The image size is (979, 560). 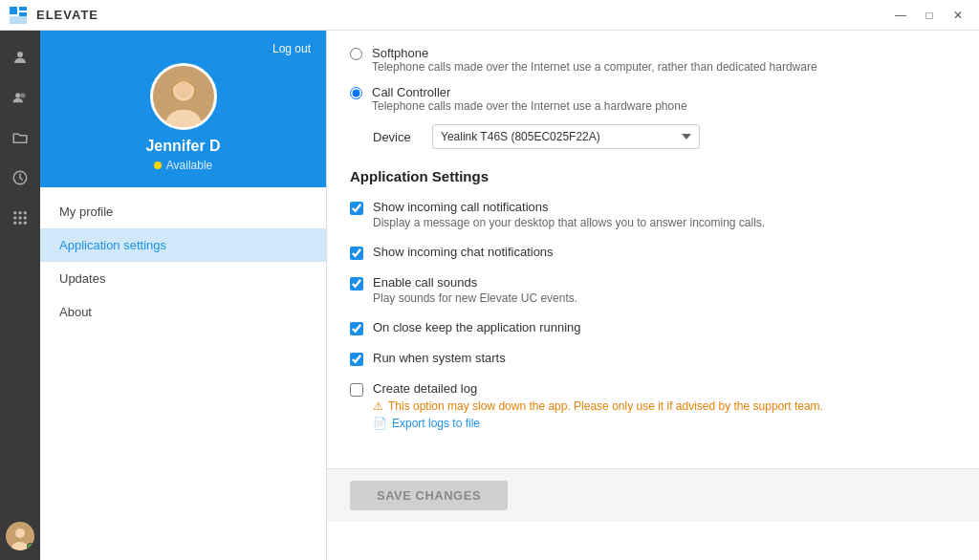 I want to click on grid-icon, so click(x=20, y=218).